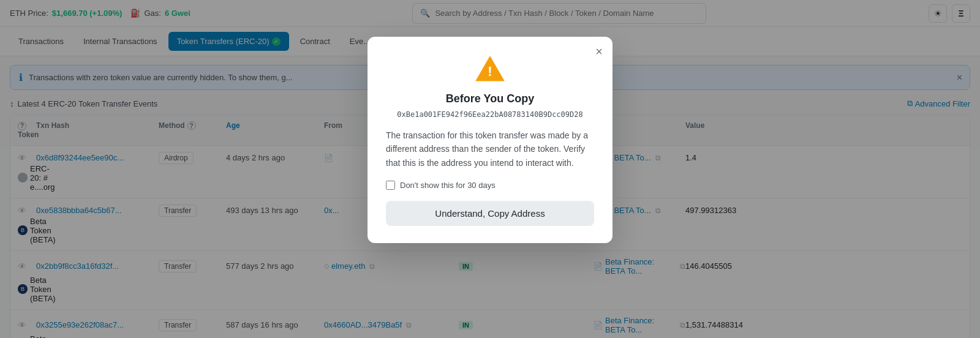 This screenshot has height=338, width=980. I want to click on dont-show-checkbox, so click(391, 185).